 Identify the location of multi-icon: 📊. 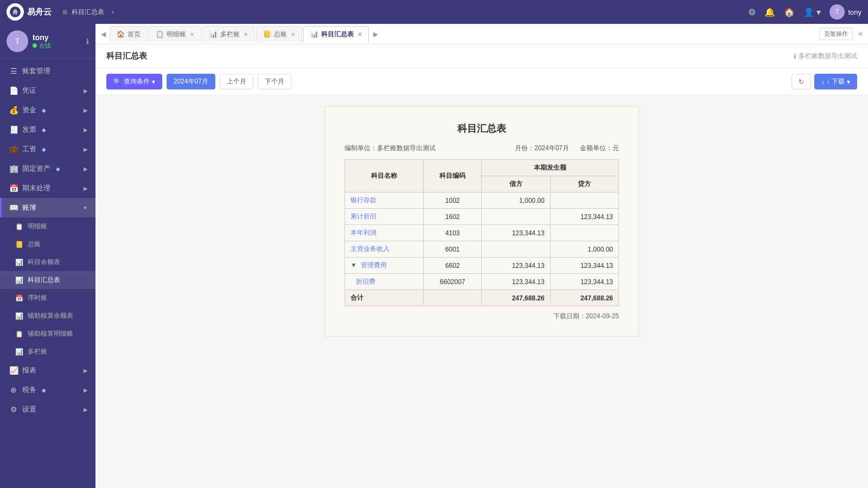
(20, 352).